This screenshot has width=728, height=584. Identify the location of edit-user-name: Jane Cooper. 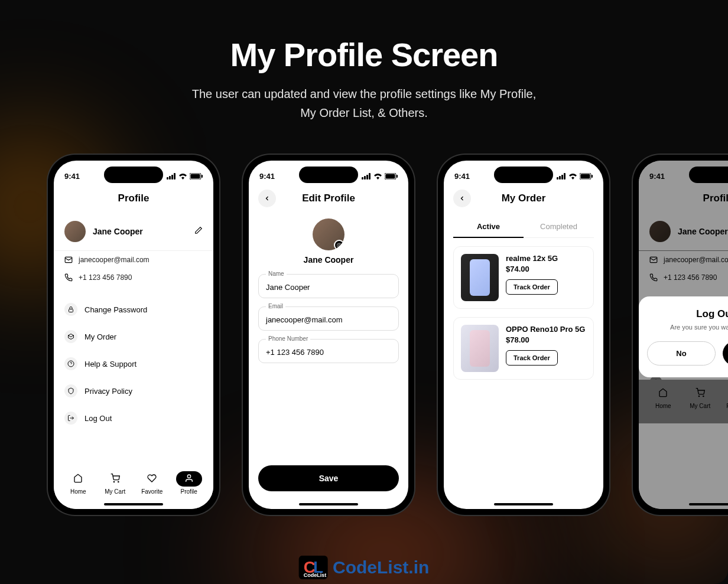
(329, 260).